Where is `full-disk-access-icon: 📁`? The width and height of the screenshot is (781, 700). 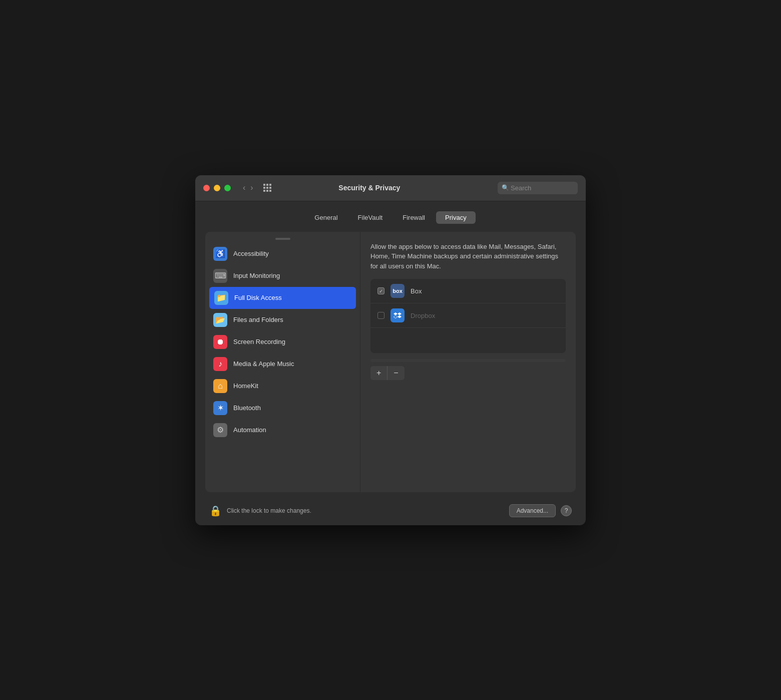
full-disk-access-icon: 📁 is located at coordinates (221, 298).